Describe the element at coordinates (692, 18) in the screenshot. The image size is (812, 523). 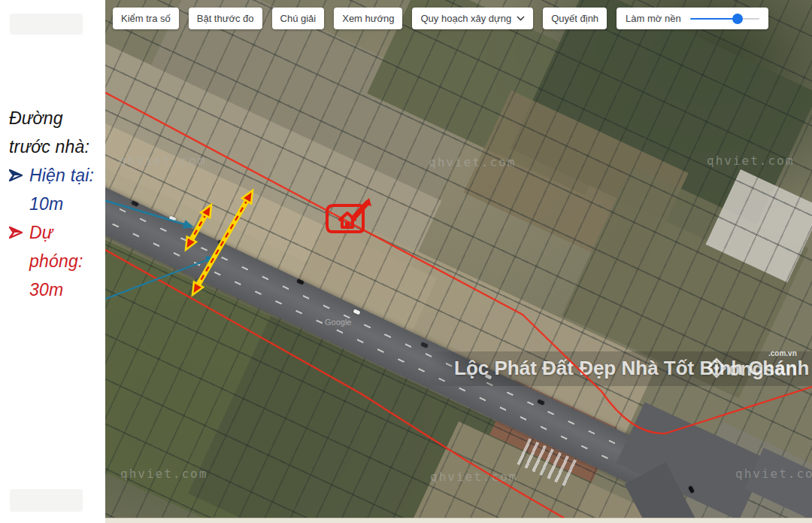
I see `background-opacity-control: Làm mờ nền` at that location.